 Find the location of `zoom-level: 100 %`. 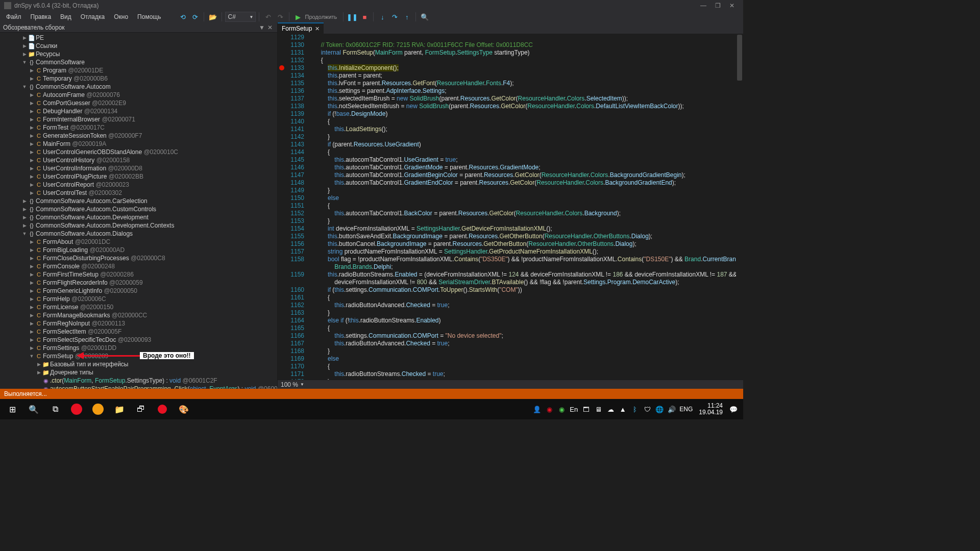

zoom-level: 100 % is located at coordinates (289, 385).